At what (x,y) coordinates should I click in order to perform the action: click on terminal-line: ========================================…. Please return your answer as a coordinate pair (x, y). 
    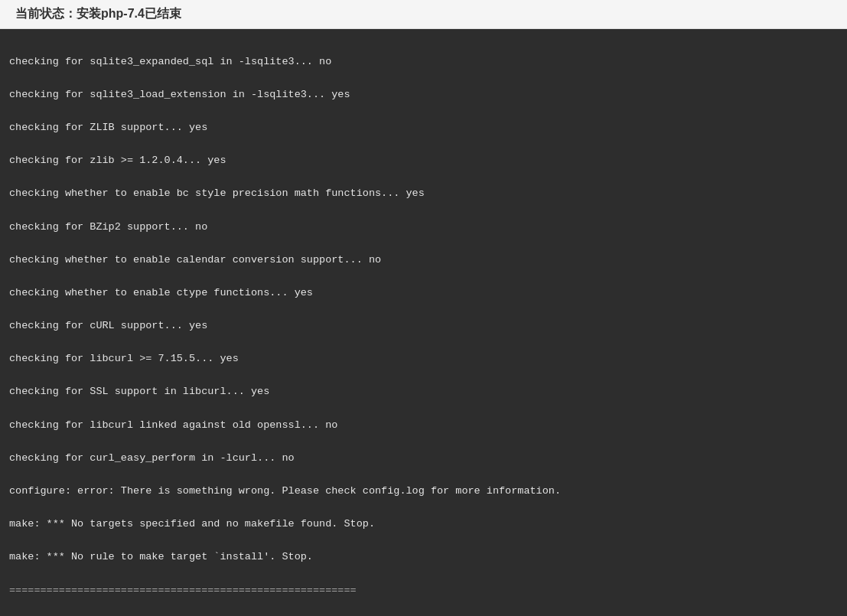
    Looking at the image, I should click on (424, 591).